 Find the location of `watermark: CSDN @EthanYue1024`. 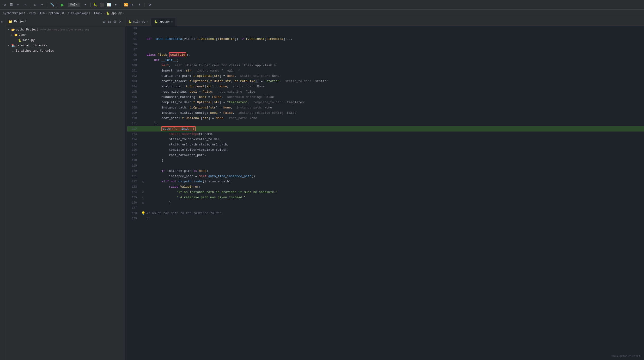

watermark: CSDN @EthanYue1024 is located at coordinates (626, 356).